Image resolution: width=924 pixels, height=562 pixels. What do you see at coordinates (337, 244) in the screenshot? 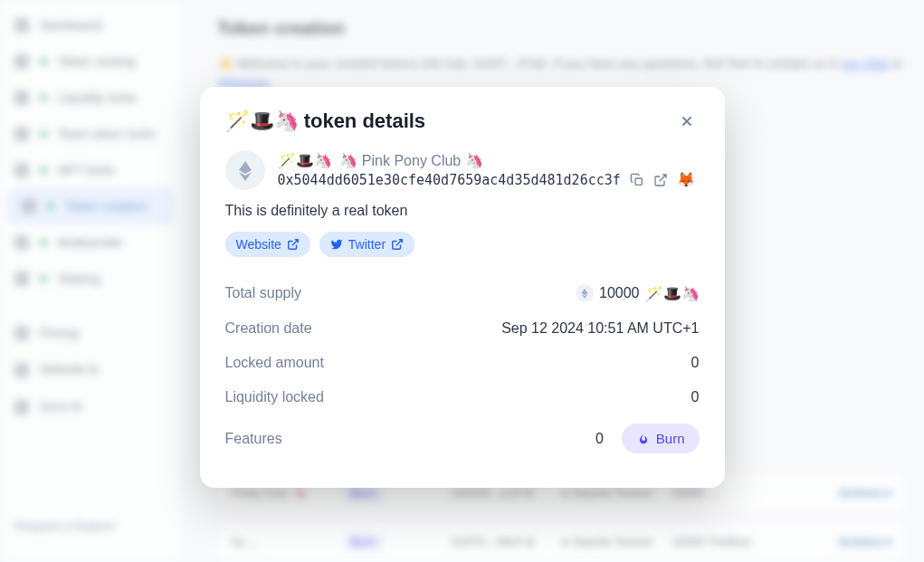
I see `twitter-icon` at bounding box center [337, 244].